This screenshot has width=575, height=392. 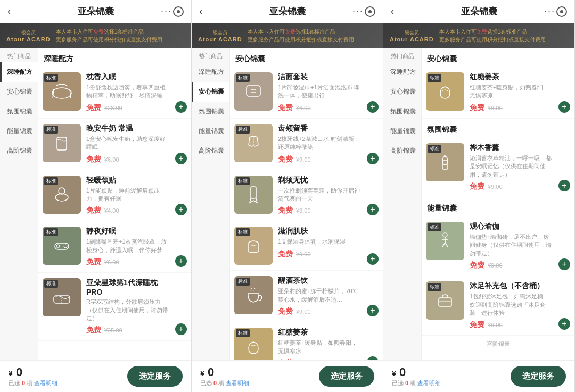 What do you see at coordinates (373, 107) in the screenshot?
I see `add-button-2-0: +` at bounding box center [373, 107].